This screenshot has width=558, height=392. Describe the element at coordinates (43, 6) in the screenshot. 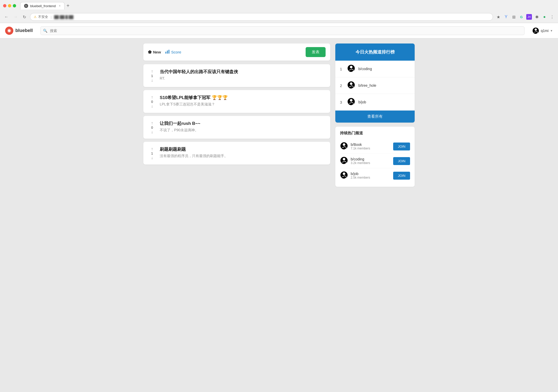

I see `tab-title: bluebell_frontend` at that location.